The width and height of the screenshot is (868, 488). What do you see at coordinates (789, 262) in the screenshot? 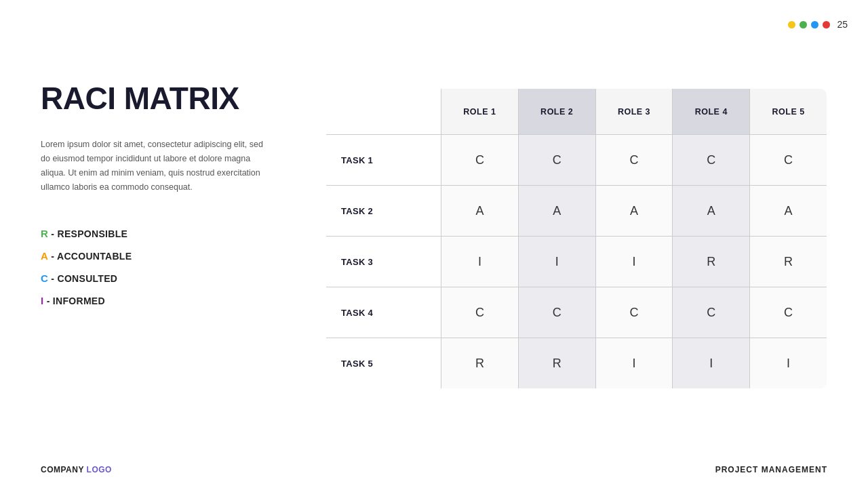
I see `cell-t3-r5: R` at bounding box center [789, 262].